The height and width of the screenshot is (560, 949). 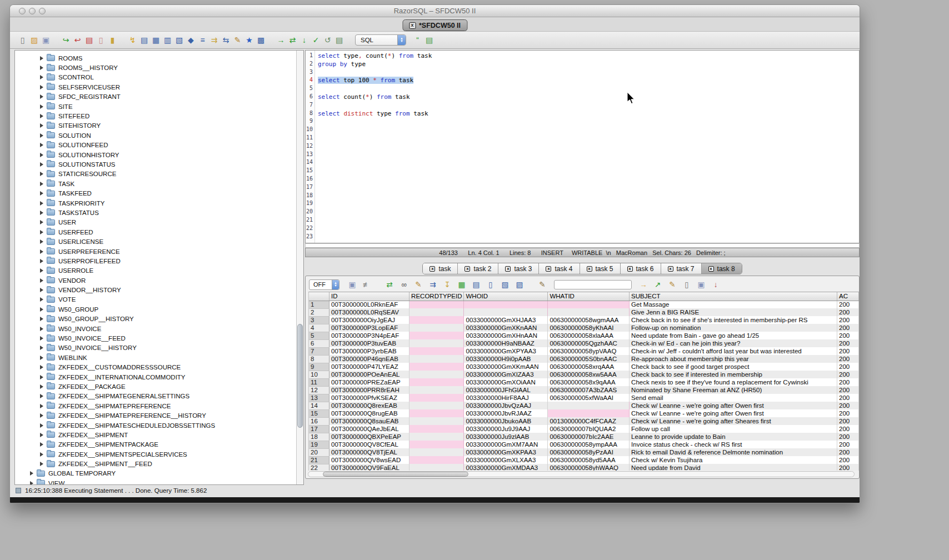 What do you see at coordinates (156, 241) in the screenshot?
I see `tree-item-userlicense: USERLICENSE` at bounding box center [156, 241].